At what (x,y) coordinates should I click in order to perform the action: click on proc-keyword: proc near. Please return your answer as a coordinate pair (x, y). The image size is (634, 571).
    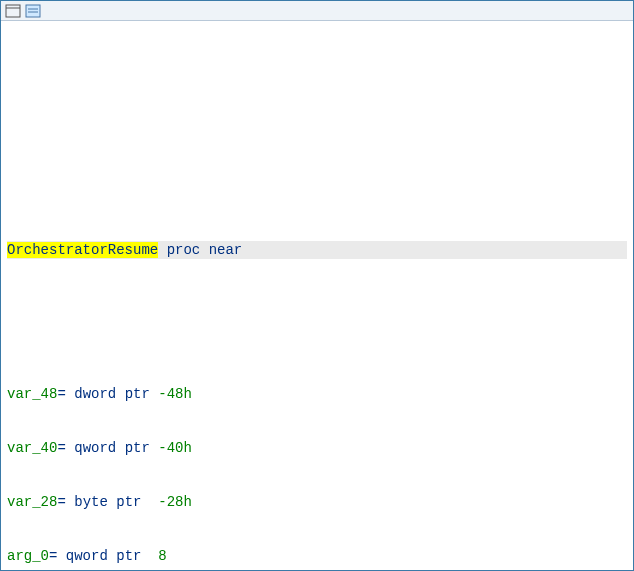
    Looking at the image, I should click on (200, 250).